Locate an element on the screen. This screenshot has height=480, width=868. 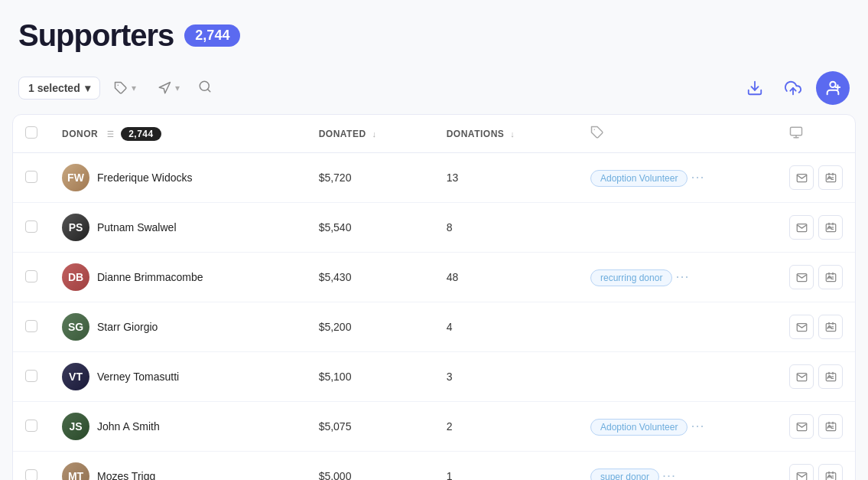
sort-donations-icon: ↓ is located at coordinates (512, 134).